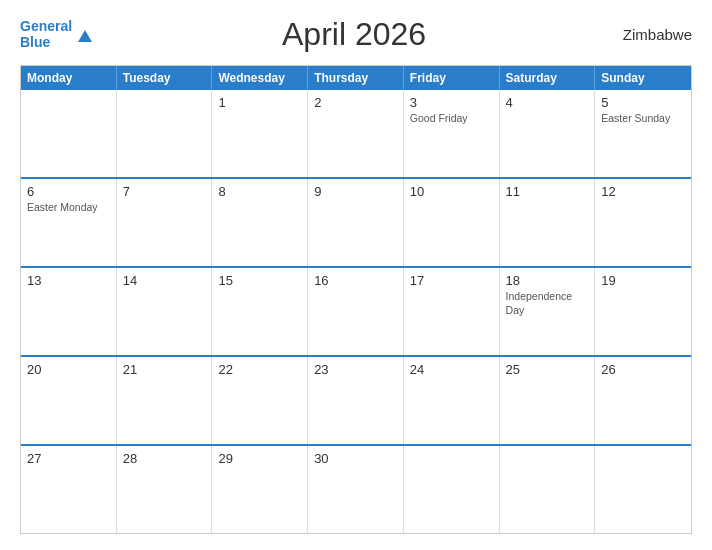 The image size is (712, 550). What do you see at coordinates (35, 42) in the screenshot?
I see `logo-blue: Blue` at bounding box center [35, 42].